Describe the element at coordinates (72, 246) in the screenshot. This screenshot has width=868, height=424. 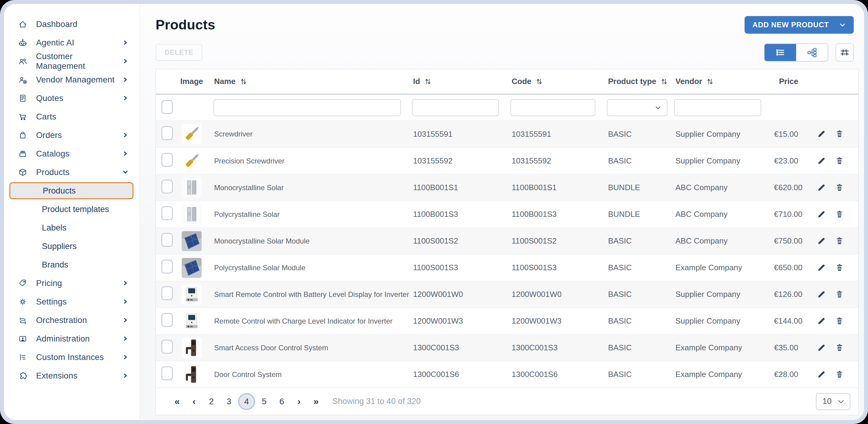
I see `sidebar-subitem-suppliers: Suppliers` at that location.